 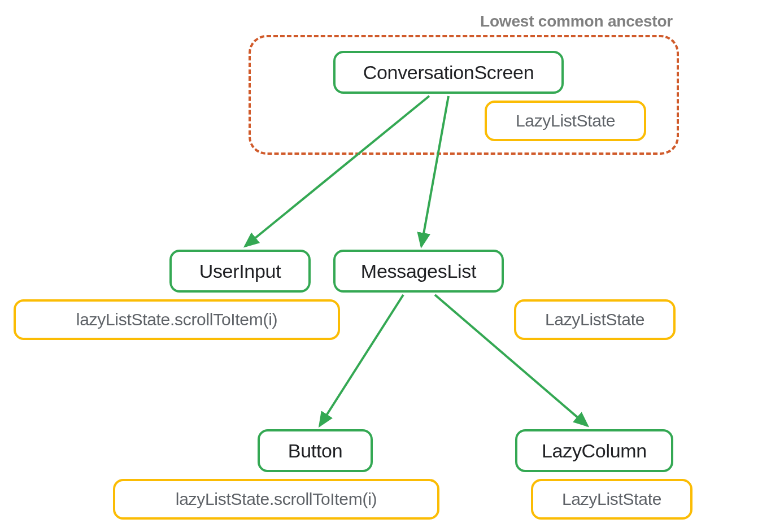 I want to click on lazy-column-state-node: LazyListState, so click(x=612, y=499).